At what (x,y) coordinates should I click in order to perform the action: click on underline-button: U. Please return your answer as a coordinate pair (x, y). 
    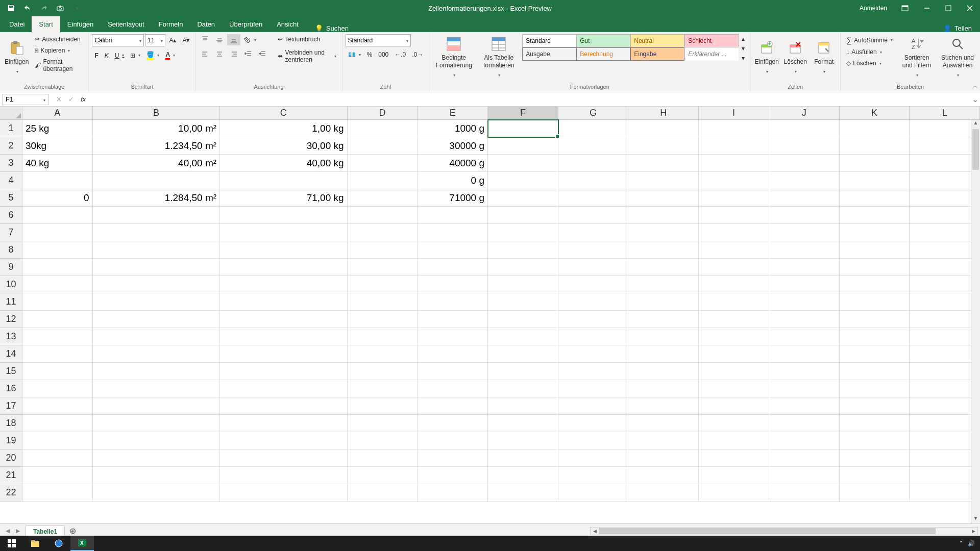
    Looking at the image, I should click on (119, 56).